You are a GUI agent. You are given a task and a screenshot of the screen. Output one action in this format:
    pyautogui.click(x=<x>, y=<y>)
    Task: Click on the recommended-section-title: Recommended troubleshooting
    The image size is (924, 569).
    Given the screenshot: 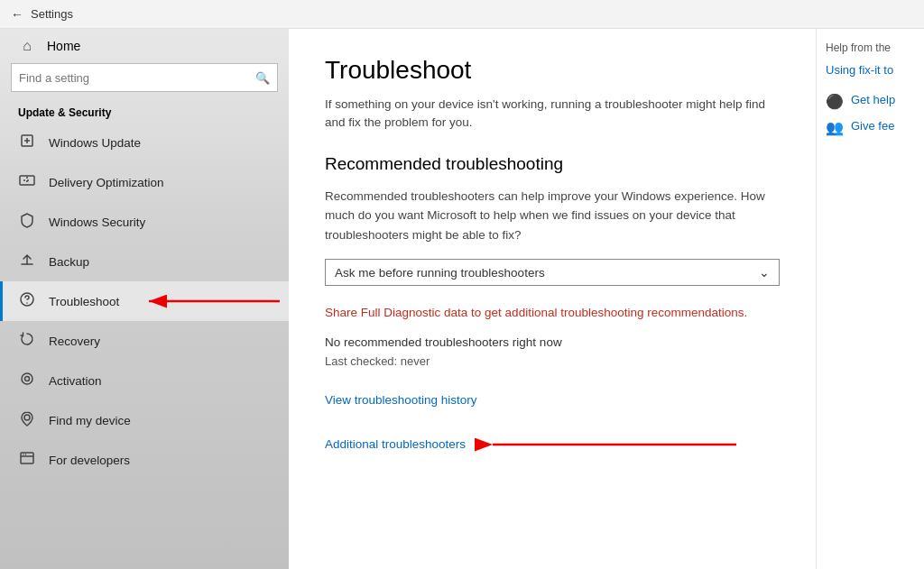 What is the action you would take?
    pyautogui.click(x=552, y=164)
    